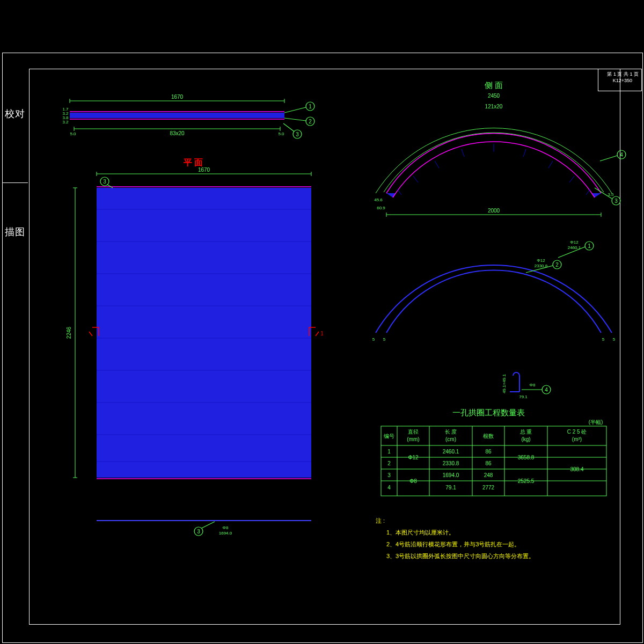 The height and width of the screenshot is (644, 644). Describe the element at coordinates (576, 469) in the screenshot. I see `svg-text: 308.4` at that location.